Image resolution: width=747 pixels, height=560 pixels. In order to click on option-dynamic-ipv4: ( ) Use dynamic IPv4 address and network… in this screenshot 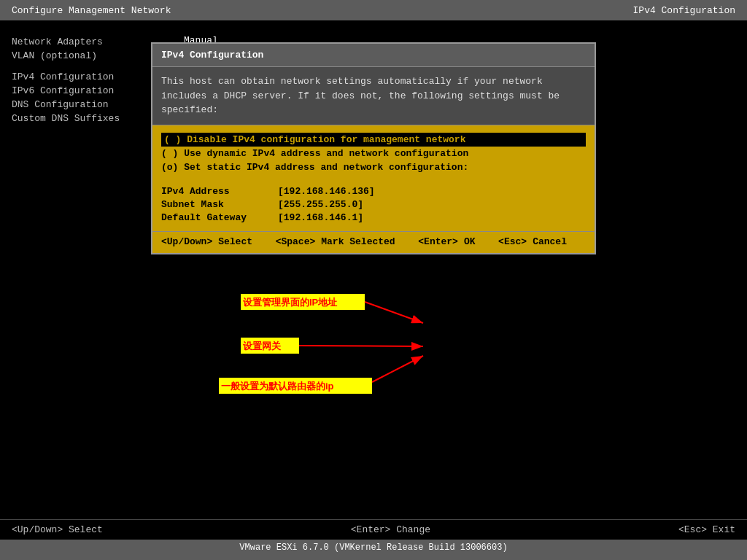, I will do `click(374, 153)`.